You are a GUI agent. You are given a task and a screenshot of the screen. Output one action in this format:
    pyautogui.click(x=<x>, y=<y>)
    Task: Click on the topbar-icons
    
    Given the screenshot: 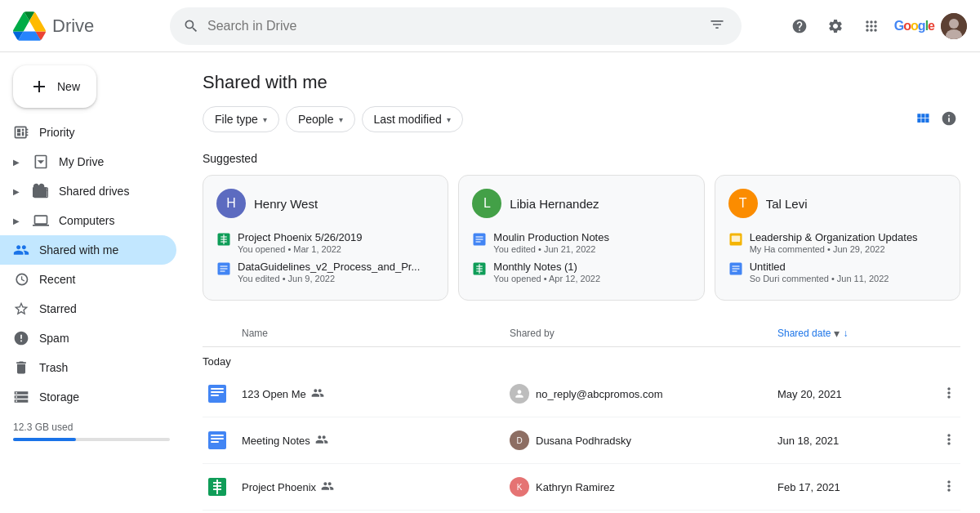 What is the action you would take?
    pyautogui.click(x=835, y=26)
    